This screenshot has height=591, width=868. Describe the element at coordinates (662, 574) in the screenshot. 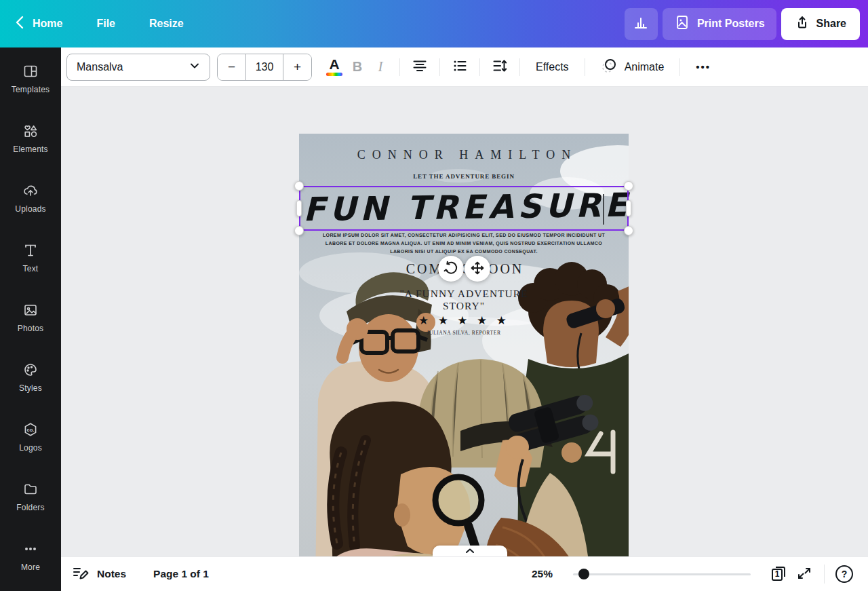

I see `zoom-slider-track` at that location.